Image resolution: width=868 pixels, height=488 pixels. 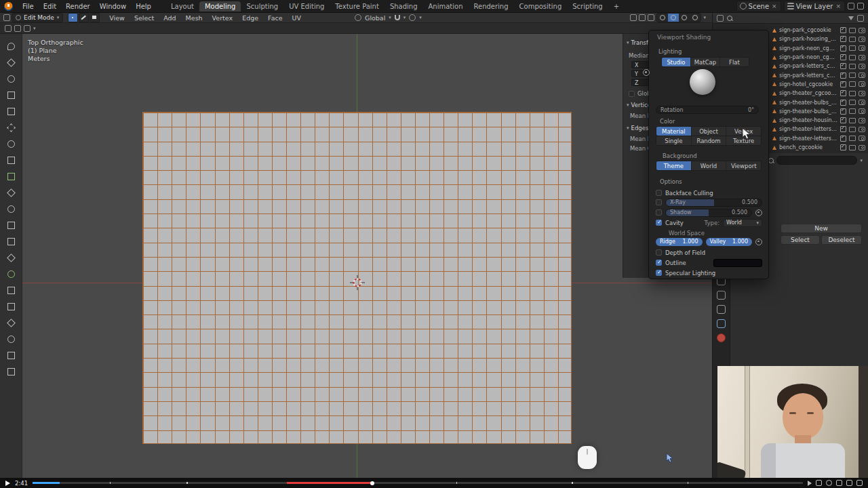 What do you see at coordinates (170, 18) in the screenshot?
I see `viewport-menu: Add` at bounding box center [170, 18].